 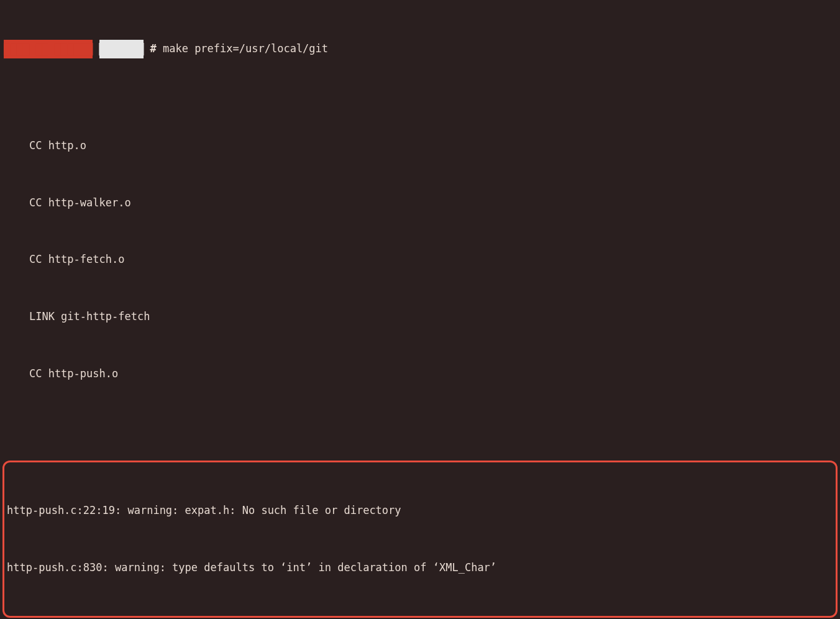 What do you see at coordinates (420, 203) in the screenshot?
I see `output-line: CC http-walker.o` at bounding box center [420, 203].